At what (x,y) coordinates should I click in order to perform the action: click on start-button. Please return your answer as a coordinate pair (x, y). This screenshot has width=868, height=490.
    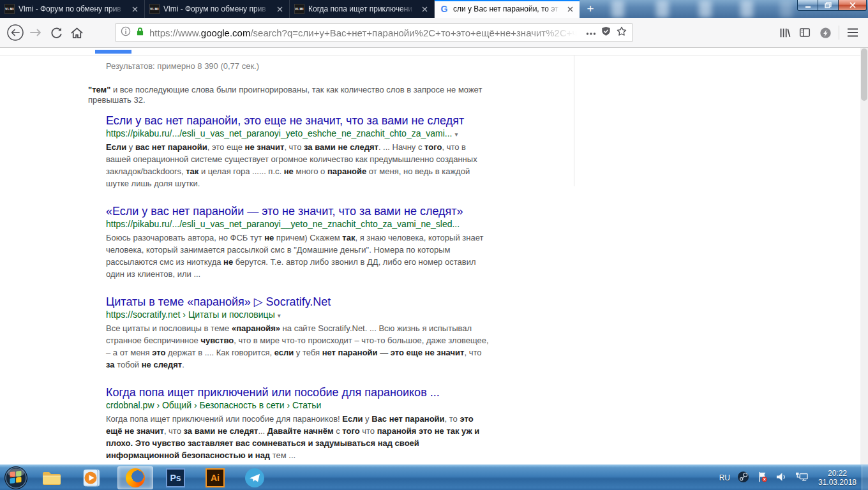
    Looking at the image, I should click on (16, 478).